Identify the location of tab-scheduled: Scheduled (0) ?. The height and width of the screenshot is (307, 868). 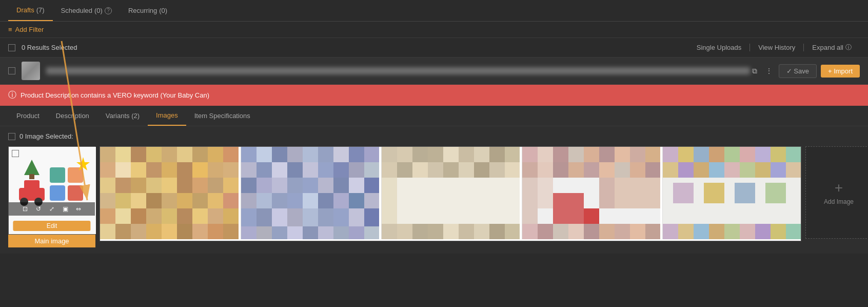
(86, 10).